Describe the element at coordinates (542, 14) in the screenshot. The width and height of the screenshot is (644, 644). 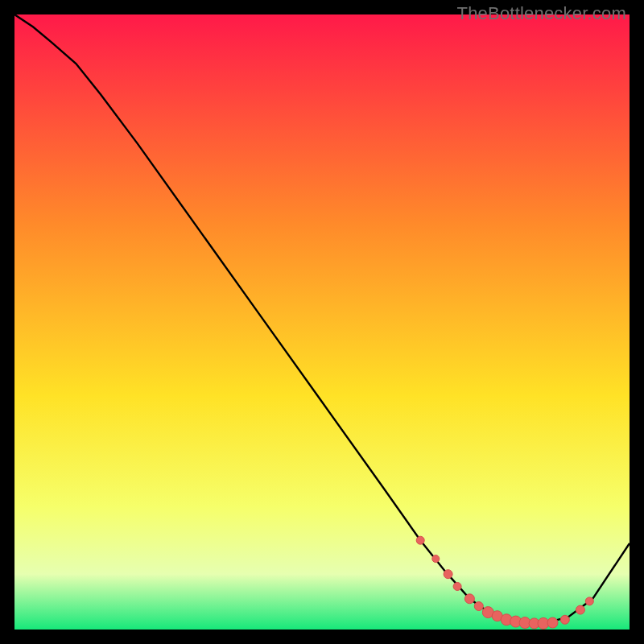
I see `attribution-label: TheBottlenecker.com` at that location.